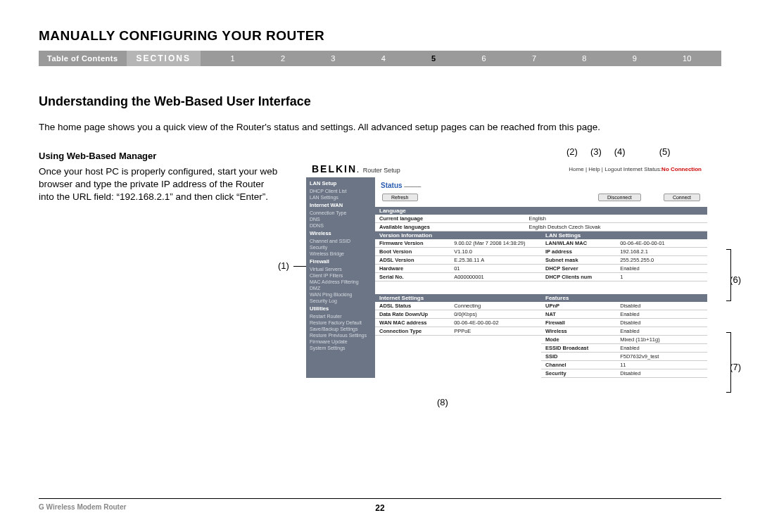 The image size is (760, 532). I want to click on internet-header: Internet Settings, so click(458, 298).